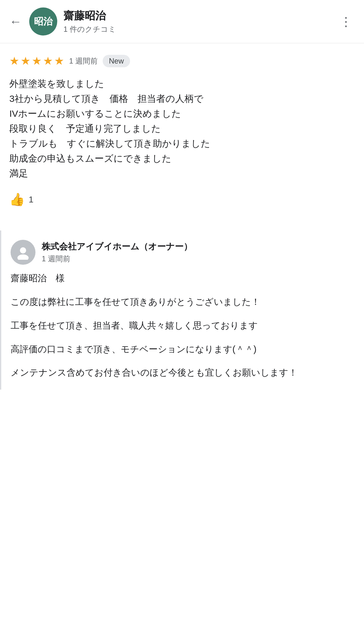 This screenshot has height=621, width=364. What do you see at coordinates (198, 259) in the screenshot?
I see `owner-time: 1 週間前` at bounding box center [198, 259].